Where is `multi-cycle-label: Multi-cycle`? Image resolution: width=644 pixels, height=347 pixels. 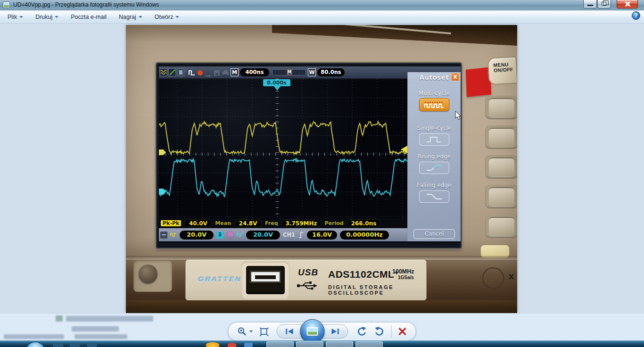
multi-cycle-label: Multi-cycle is located at coordinates (434, 93).